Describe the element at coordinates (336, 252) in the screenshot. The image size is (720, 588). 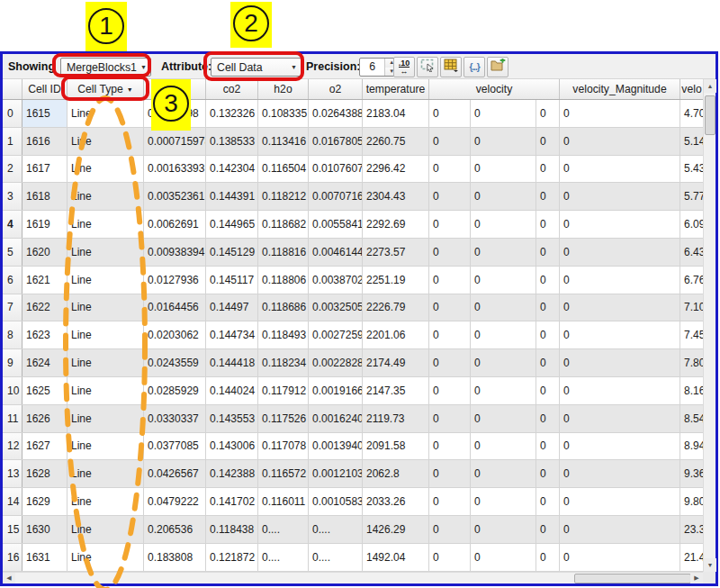
I see `o2-cell: 0.00461442` at that location.